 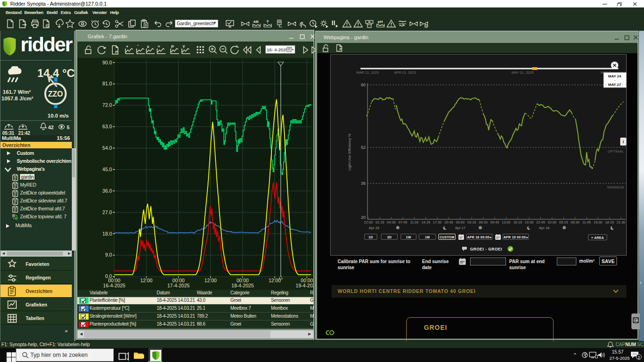 I want to click on svg-text: 52, so click(x=363, y=147).